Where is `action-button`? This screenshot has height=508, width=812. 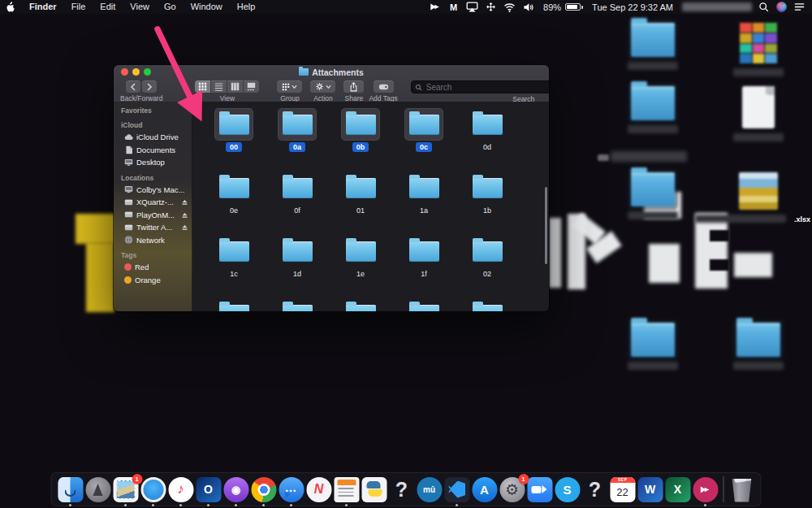 action-button is located at coordinates (323, 86).